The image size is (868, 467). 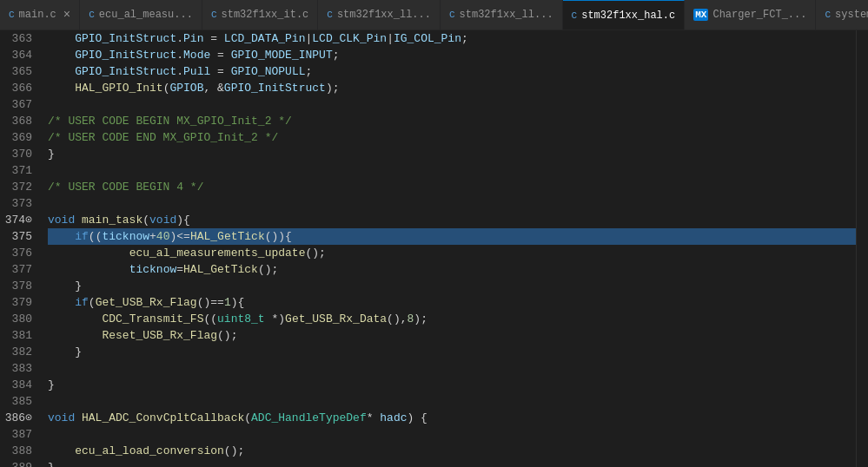 What do you see at coordinates (16, 38) in the screenshot?
I see `line-num-363: 363` at bounding box center [16, 38].